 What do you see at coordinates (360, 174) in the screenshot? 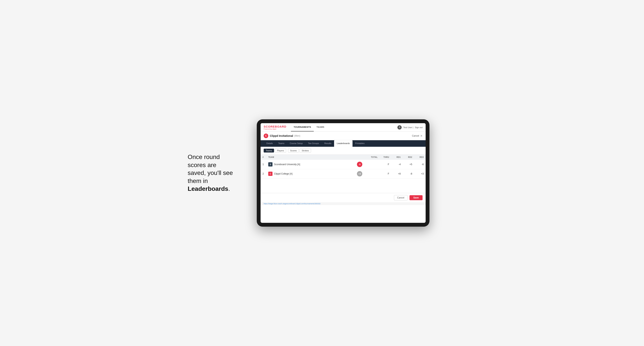
I see `score-badge: +3` at bounding box center [360, 174].